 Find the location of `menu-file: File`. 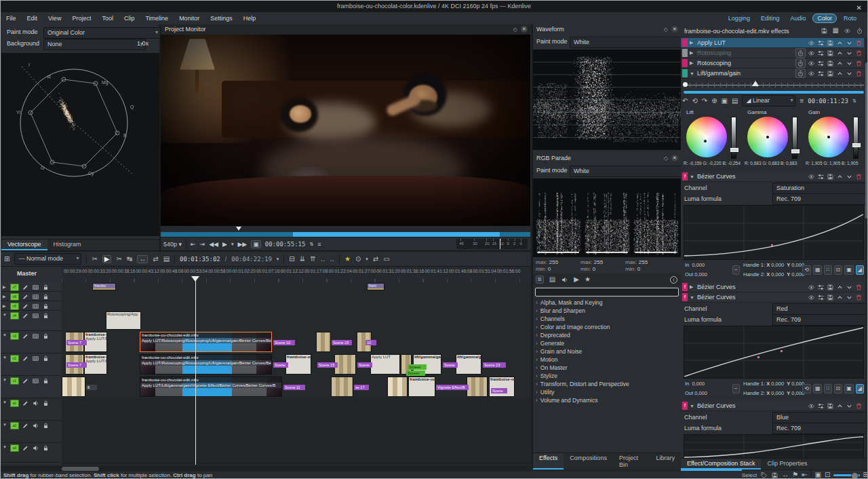

menu-file: File is located at coordinates (11, 18).